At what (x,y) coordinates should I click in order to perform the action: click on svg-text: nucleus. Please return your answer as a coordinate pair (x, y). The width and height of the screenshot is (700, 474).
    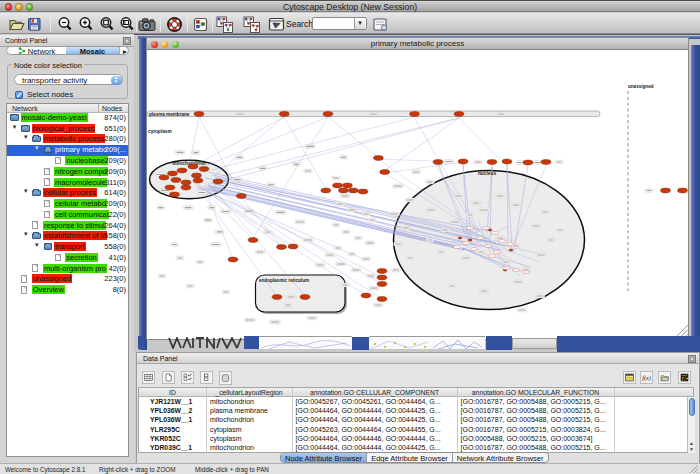
    Looking at the image, I should click on (487, 174).